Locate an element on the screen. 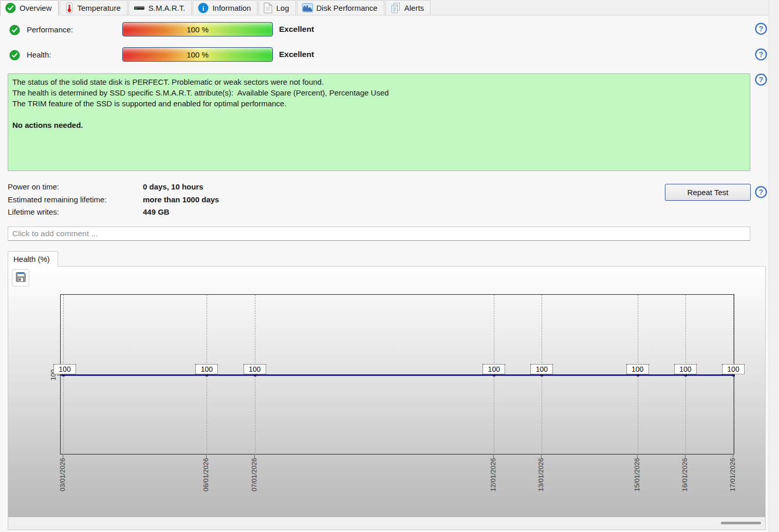  thermometer-icon is located at coordinates (69, 8).